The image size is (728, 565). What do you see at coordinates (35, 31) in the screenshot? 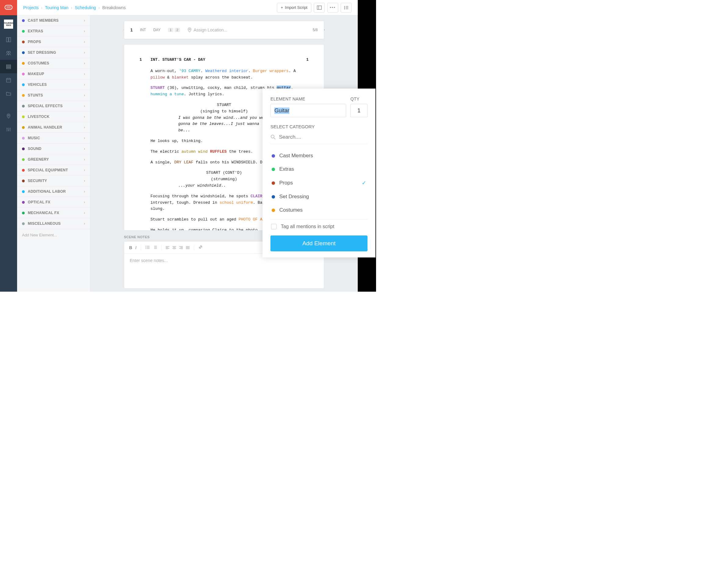
I see `category-label: EXTRAS` at bounding box center [35, 31].